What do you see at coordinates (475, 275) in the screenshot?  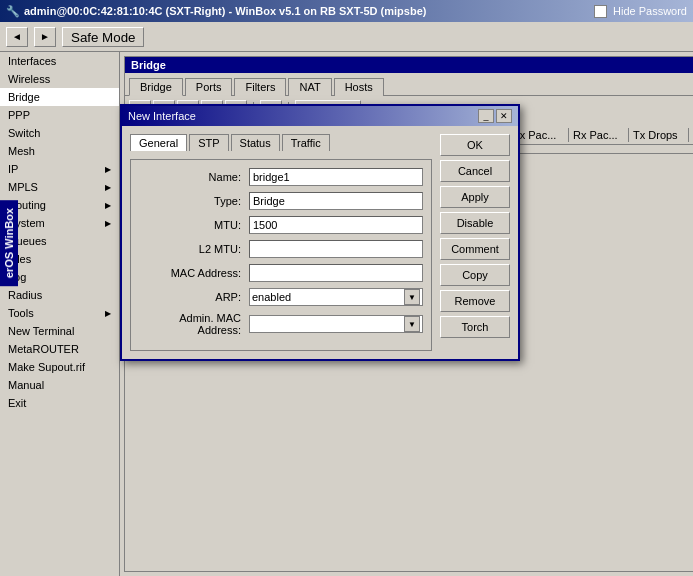 I see `copy-button: Copy` at bounding box center [475, 275].